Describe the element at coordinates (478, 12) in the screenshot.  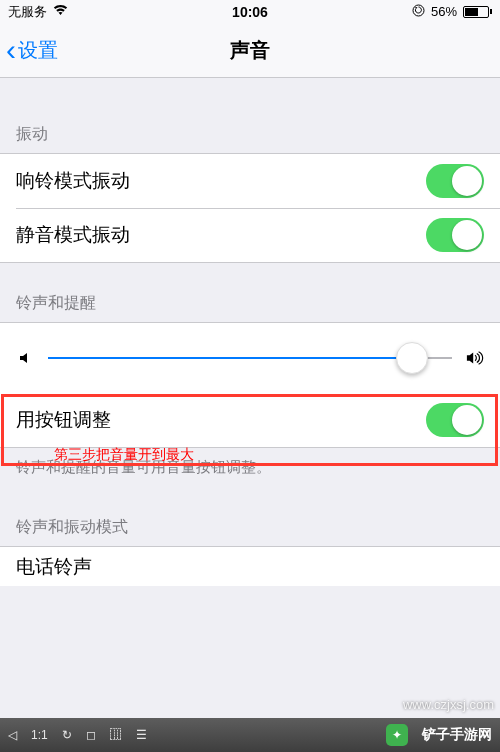
I see `battery-icon` at that location.